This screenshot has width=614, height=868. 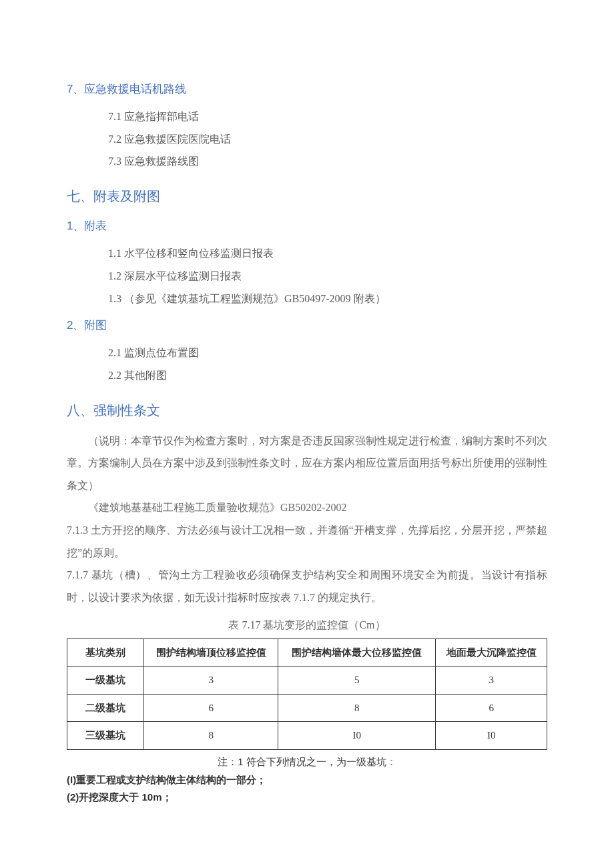 What do you see at coordinates (95, 326) in the screenshot?
I see `appendix-figures-title: 附图` at bounding box center [95, 326].